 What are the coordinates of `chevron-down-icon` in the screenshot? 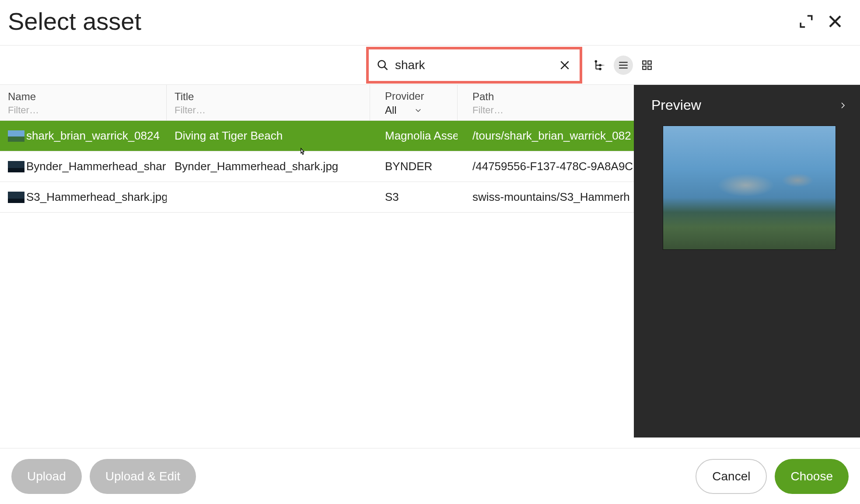 It's located at (418, 110).